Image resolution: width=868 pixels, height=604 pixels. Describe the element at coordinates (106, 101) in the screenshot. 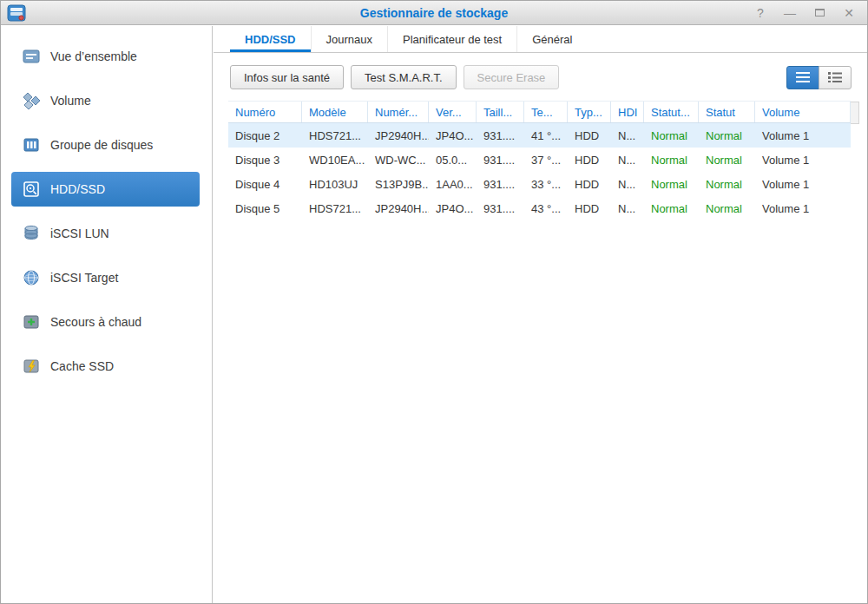

I see `sidebar-item-volume: Volume` at that location.